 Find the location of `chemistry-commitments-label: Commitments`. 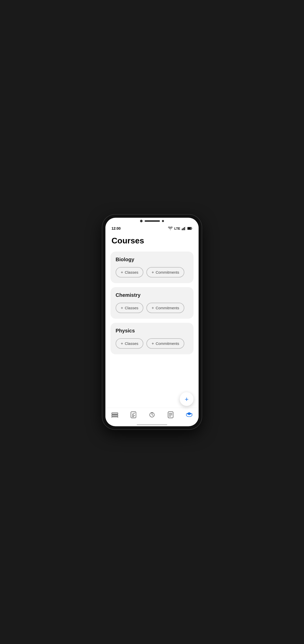

chemistry-commitments-label: Commitments is located at coordinates (168, 308).